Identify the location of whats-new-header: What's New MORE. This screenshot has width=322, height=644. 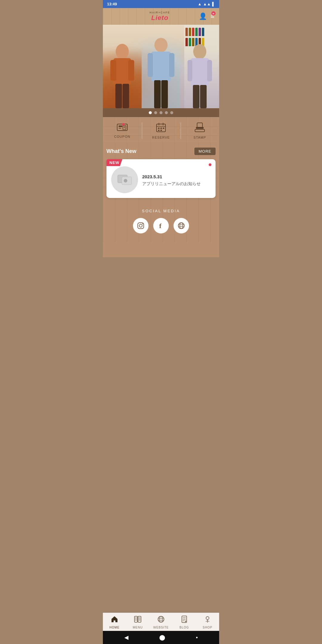
(161, 151).